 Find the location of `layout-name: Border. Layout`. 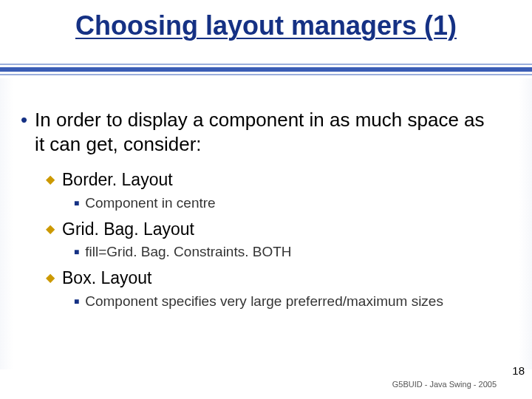

layout-name: Border. Layout is located at coordinates (117, 180).